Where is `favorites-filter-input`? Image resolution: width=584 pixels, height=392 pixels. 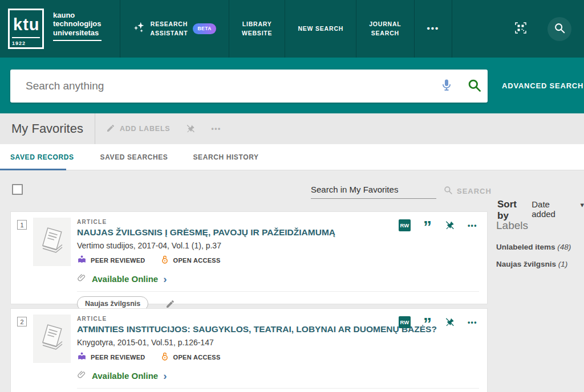
favorites-filter-input is located at coordinates (374, 191).